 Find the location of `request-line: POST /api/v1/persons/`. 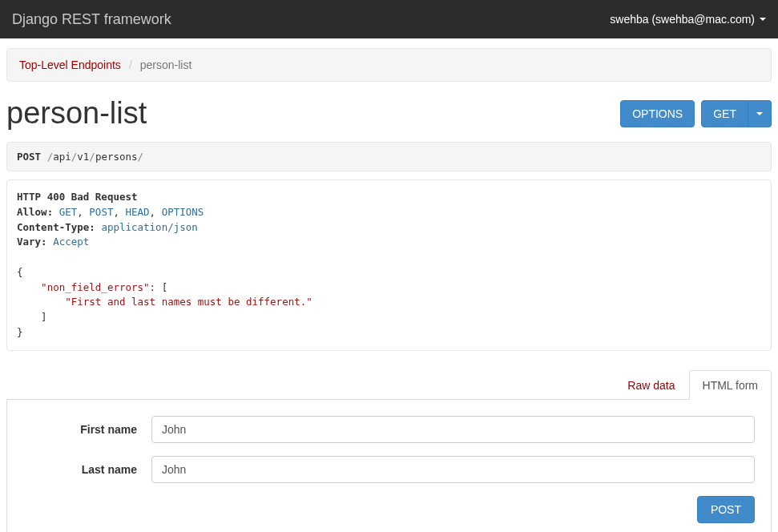

request-line: POST /api/v1/persons/ is located at coordinates (389, 157).